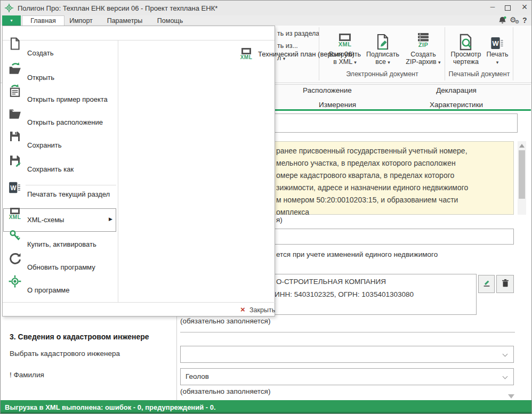  I want to click on section-heading: 3. Сведения о кадастровом инженере, so click(79, 337).